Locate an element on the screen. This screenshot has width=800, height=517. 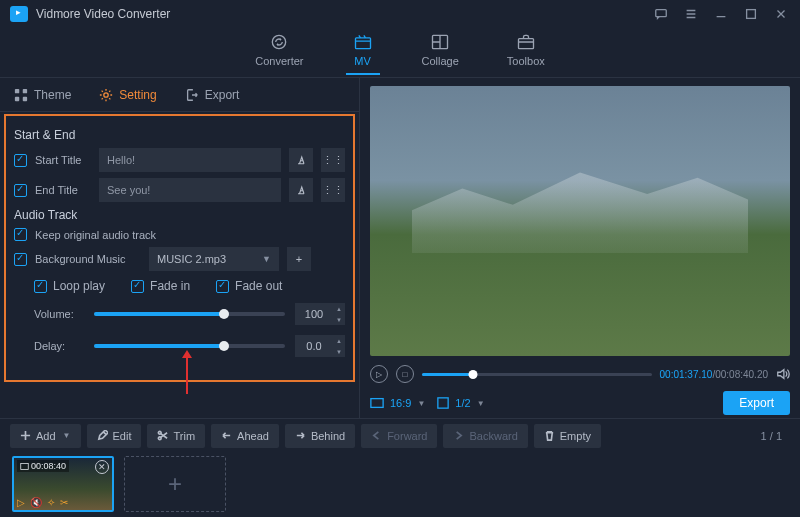
title-bar: Vidmore Video Converter is located at coordinates (400, 14).